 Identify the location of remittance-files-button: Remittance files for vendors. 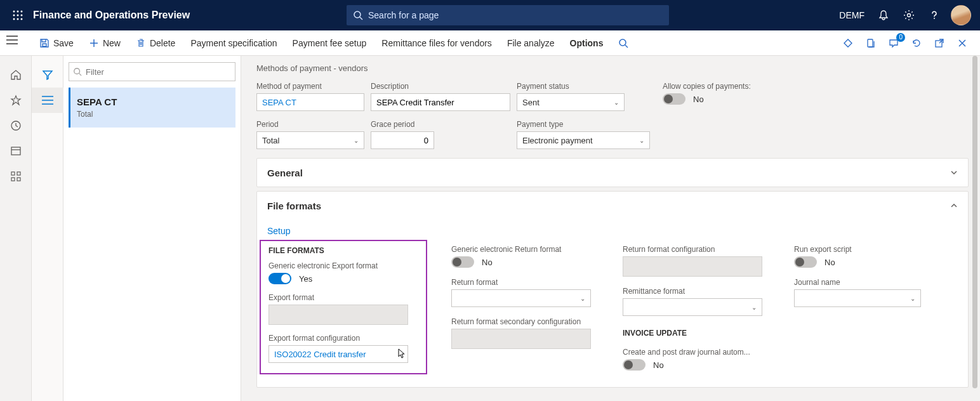
(437, 43).